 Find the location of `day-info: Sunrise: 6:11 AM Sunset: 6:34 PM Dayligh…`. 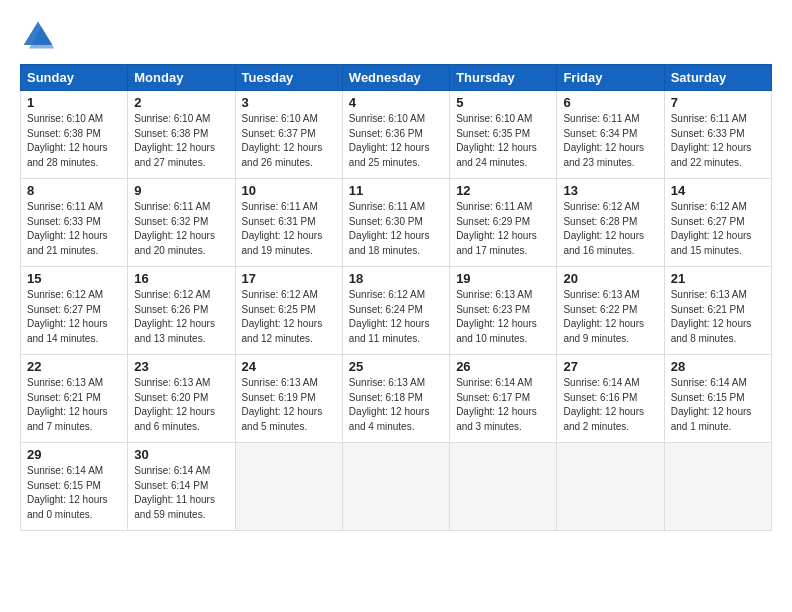

day-info: Sunrise: 6:11 AM Sunset: 6:34 PM Dayligh… is located at coordinates (610, 141).